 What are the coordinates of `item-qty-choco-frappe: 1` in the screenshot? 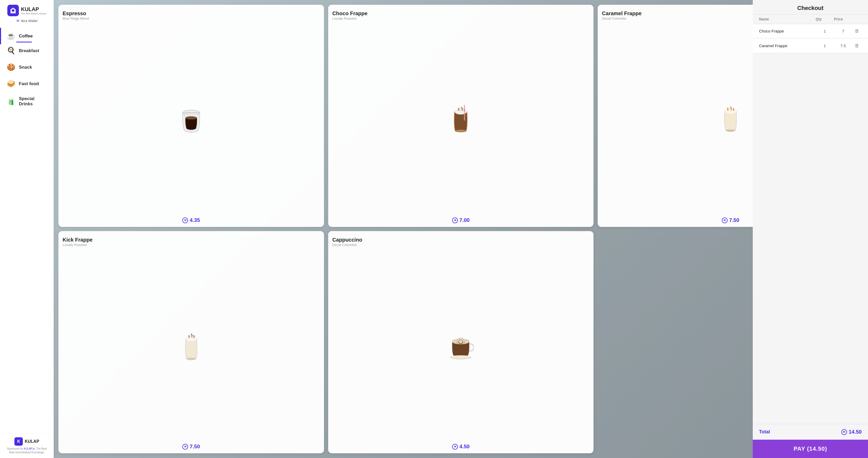 It's located at (825, 31).